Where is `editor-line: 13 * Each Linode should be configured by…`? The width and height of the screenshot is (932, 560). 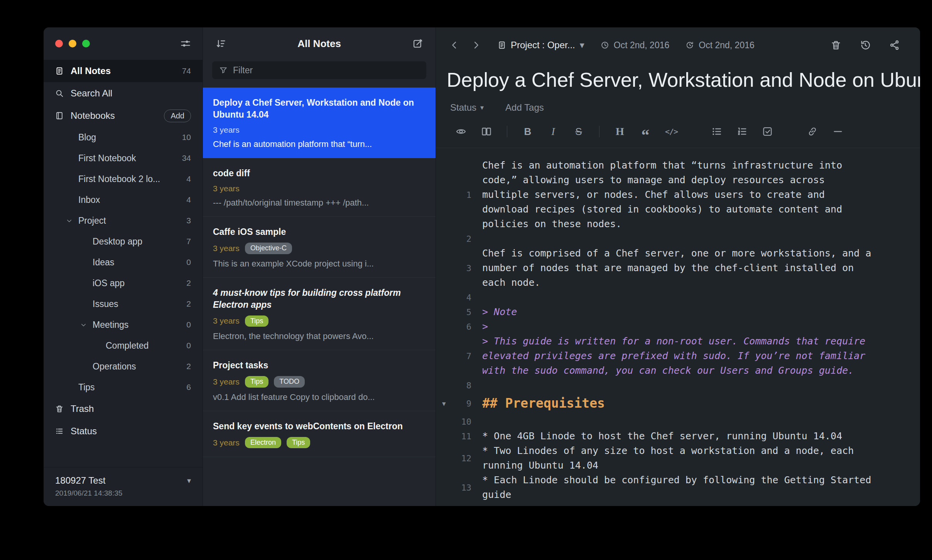
editor-line: 13 * Each Linode should be configured by… is located at coordinates (678, 487).